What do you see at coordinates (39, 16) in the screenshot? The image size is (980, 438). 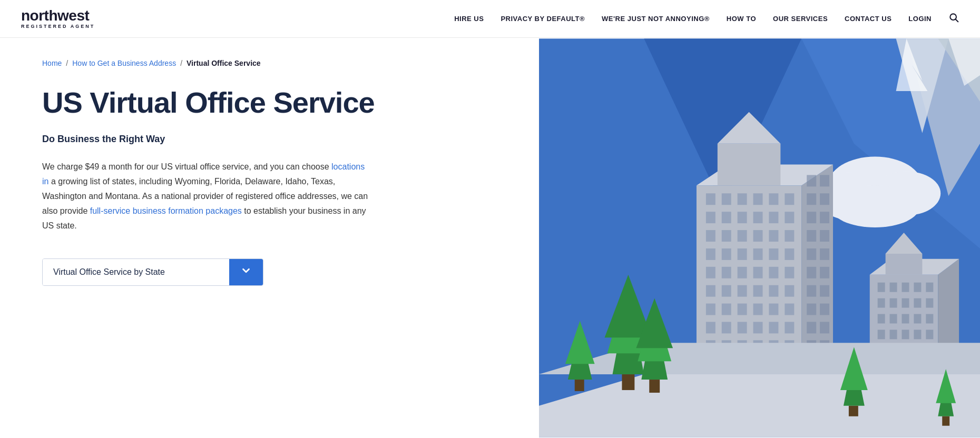 I see `logo-brand-light: north` at bounding box center [39, 16].